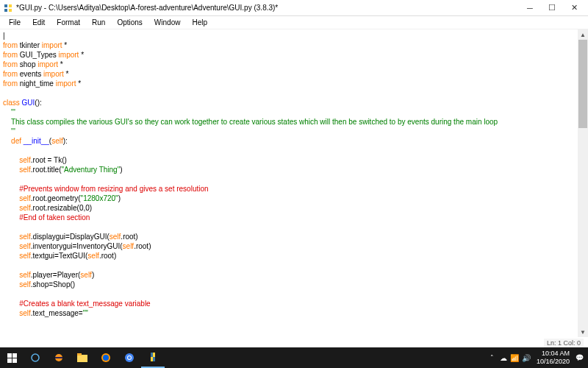 The height and width of the screenshot is (368, 588). What do you see at coordinates (82, 358) in the screenshot?
I see `taskbar-left` at bounding box center [82, 358].